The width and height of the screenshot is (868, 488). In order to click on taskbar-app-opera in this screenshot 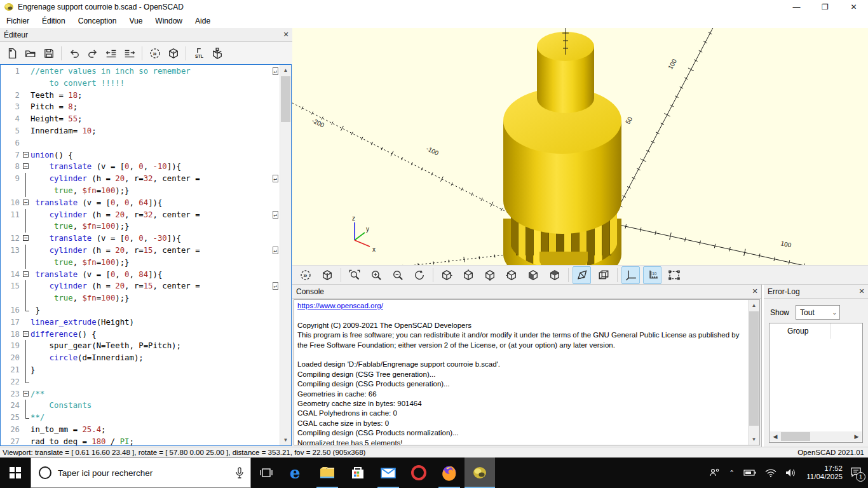, I will do `click(419, 473)`.